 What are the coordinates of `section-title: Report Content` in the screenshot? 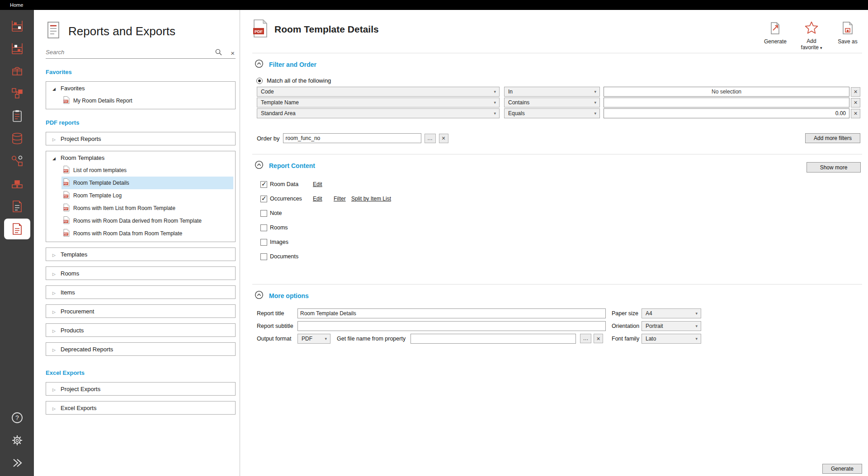 It's located at (292, 166).